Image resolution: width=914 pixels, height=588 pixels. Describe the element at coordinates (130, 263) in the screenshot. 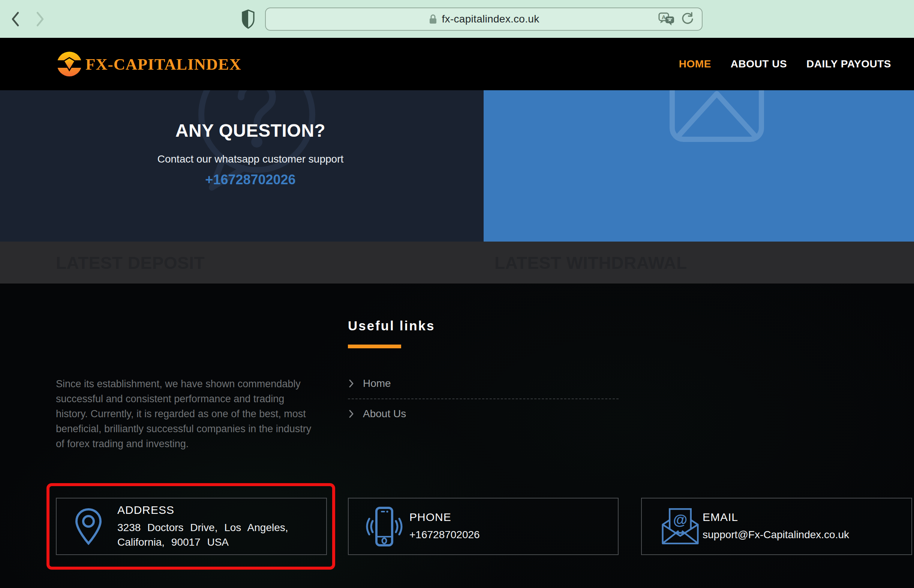

I see `latest-deposit-heading: LATEST DEPOSIT` at that location.